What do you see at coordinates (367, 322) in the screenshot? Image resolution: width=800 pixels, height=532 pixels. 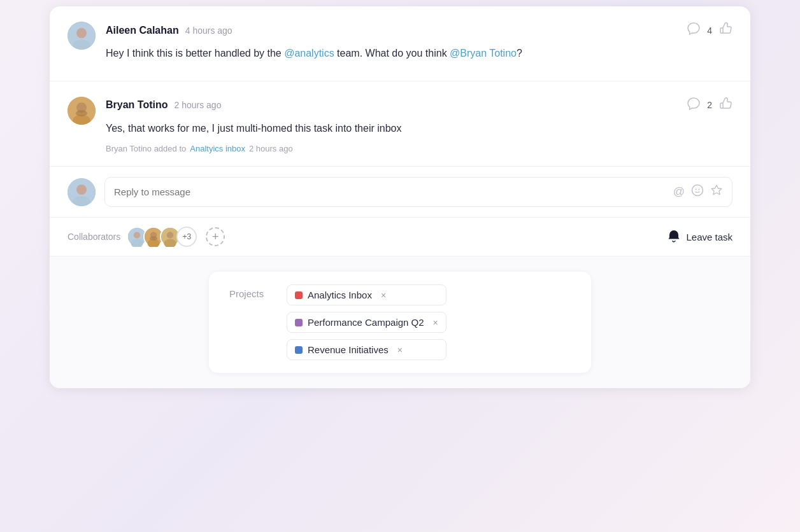 I see `project-tag-performance: Performance Campaign Q2 ×` at bounding box center [367, 322].